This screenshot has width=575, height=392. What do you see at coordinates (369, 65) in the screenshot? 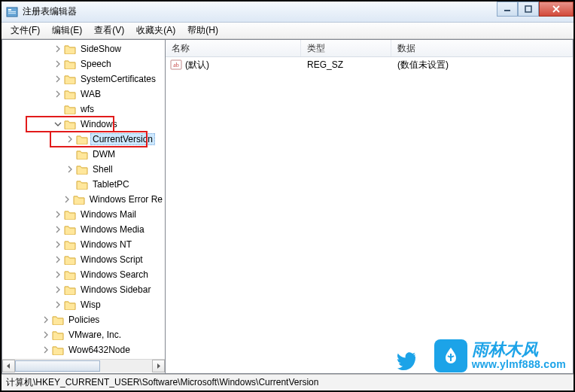
I see `value-row: ab(默认)REG_SZ(数值未设置)` at bounding box center [369, 65].